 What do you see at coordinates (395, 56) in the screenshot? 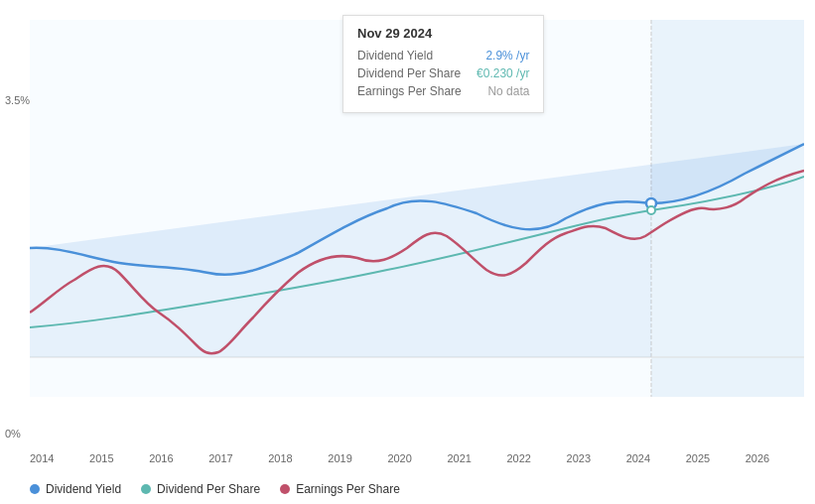
I see `tooltip-label-1: Dividend Yield` at bounding box center [395, 56].